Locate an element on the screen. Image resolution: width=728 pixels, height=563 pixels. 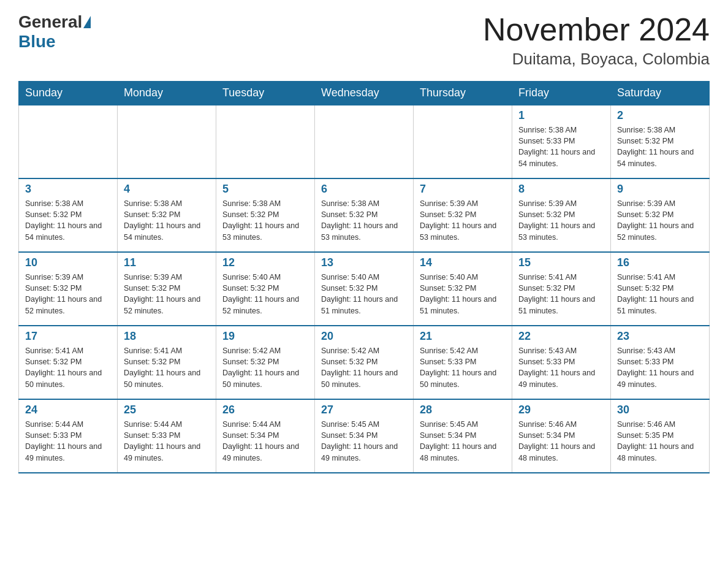
day-number: 21 is located at coordinates (463, 336).